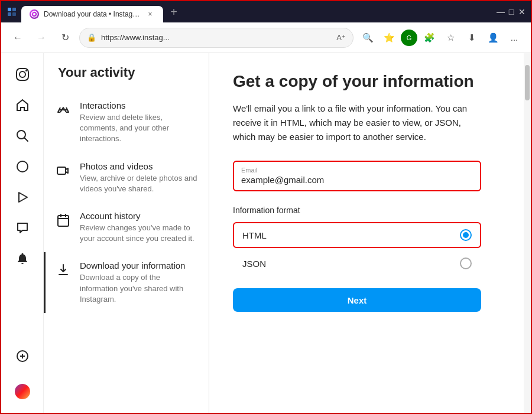  Describe the element at coordinates (22, 136) in the screenshot. I see `sidebar-search-icon` at that location.